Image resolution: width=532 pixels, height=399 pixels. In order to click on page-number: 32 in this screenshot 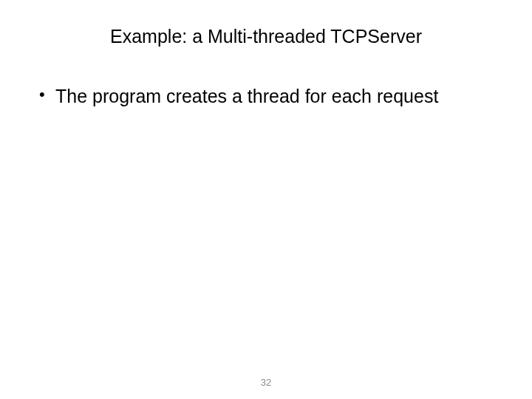, I will do `click(266, 383)`.